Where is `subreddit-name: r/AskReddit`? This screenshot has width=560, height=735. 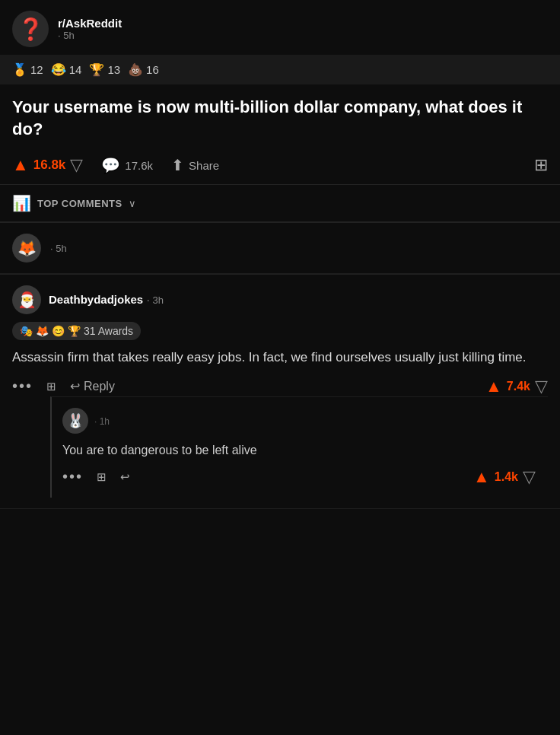 subreddit-name: r/AskReddit is located at coordinates (90, 23).